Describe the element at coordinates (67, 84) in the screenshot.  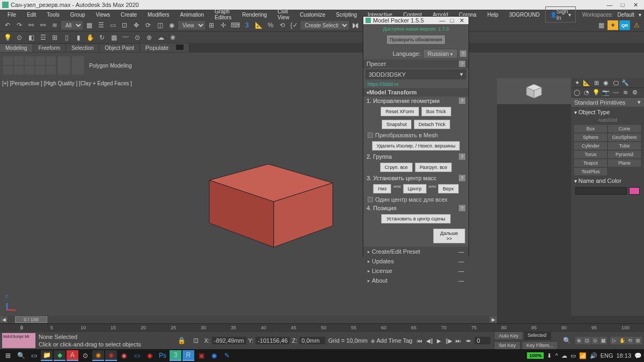
I see `viewport-label: [+] [Perspective ] [High Quality ] [Clay…` at that location.